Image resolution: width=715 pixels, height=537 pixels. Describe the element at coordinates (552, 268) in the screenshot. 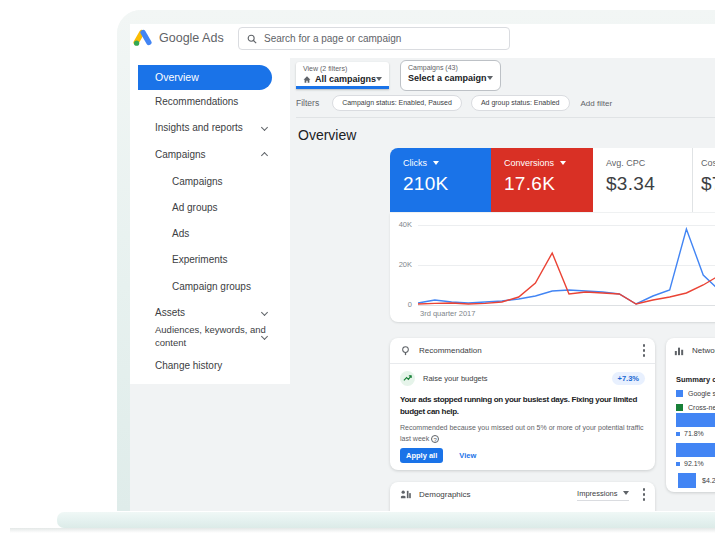

I see `performance-chart-card: 40K 20K 0 3rd quarter 2017` at that location.